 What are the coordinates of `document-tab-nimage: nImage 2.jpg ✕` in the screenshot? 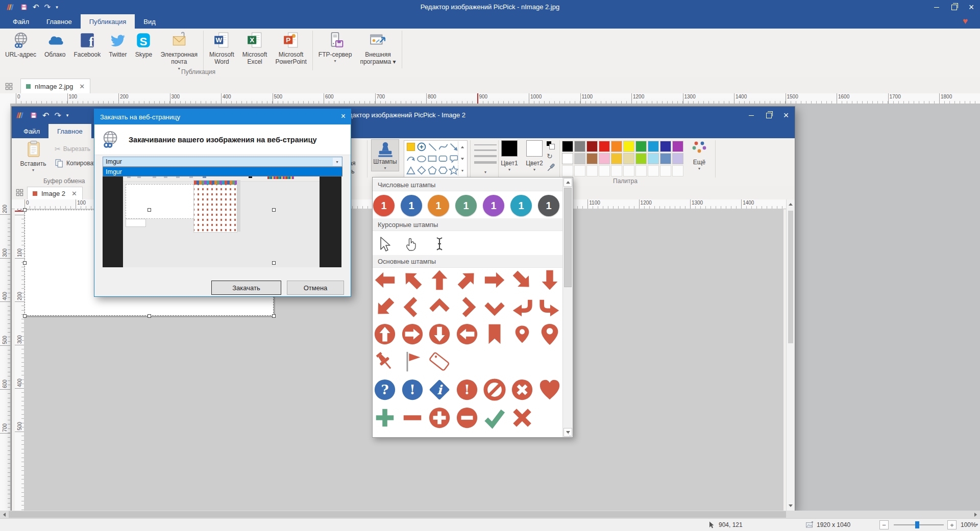 It's located at (55, 86).